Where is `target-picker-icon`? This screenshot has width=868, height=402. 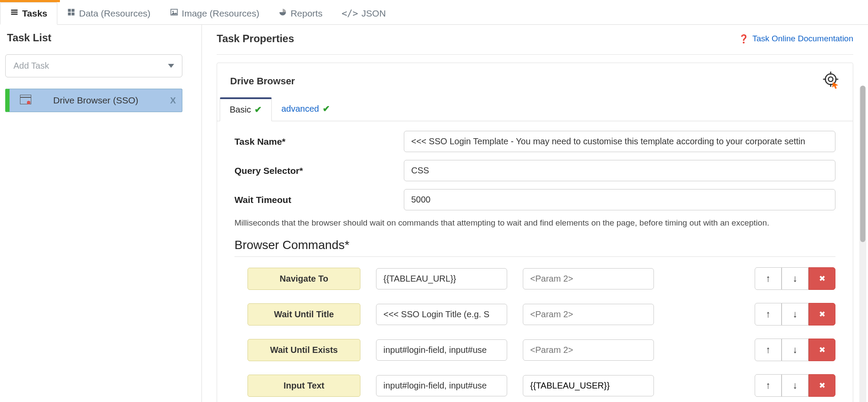 target-picker-icon is located at coordinates (831, 81).